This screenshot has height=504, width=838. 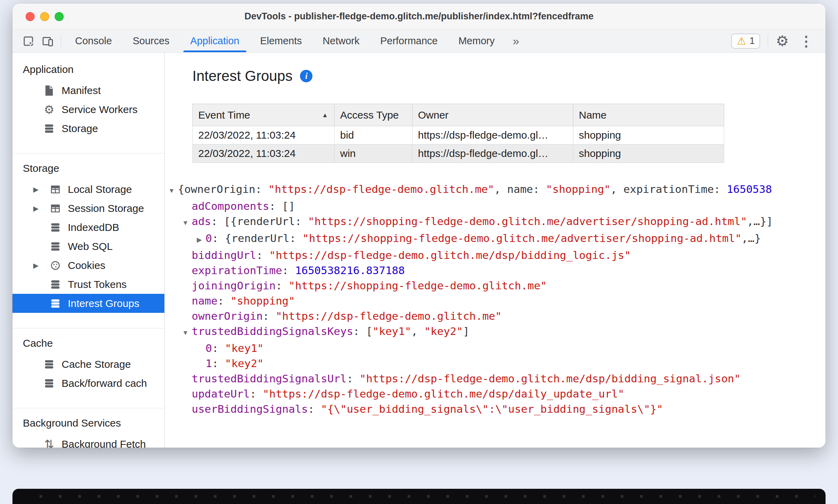 I want to click on column-header-access-type: Access Type, so click(x=374, y=115).